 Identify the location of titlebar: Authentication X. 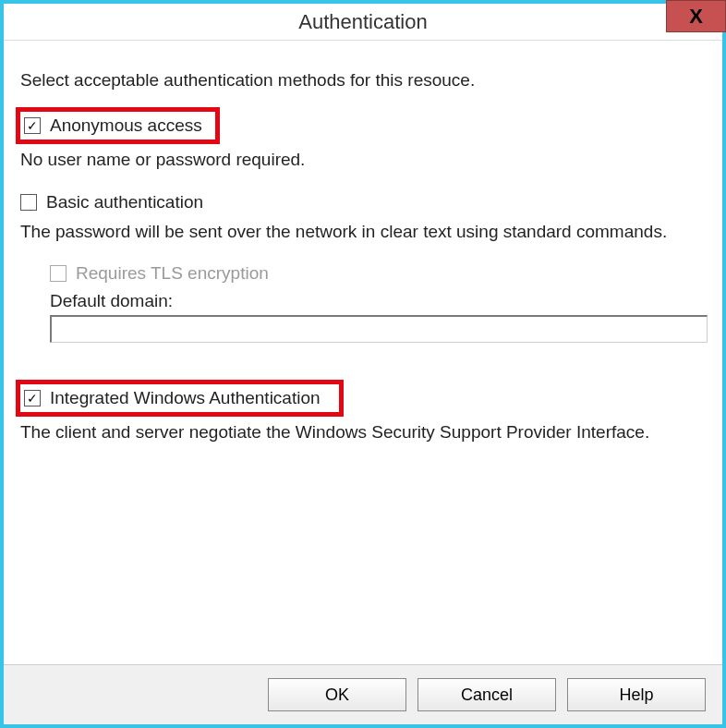
(363, 22).